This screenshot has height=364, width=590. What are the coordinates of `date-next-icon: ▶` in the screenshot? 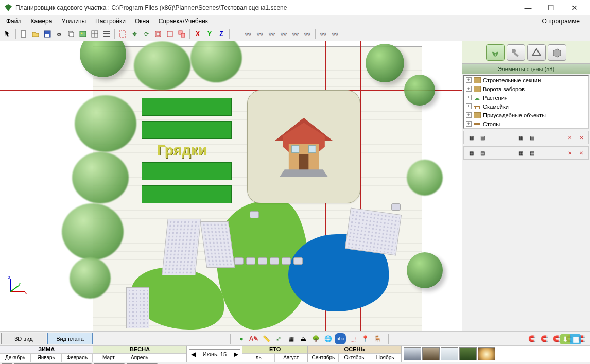 It's located at (236, 354).